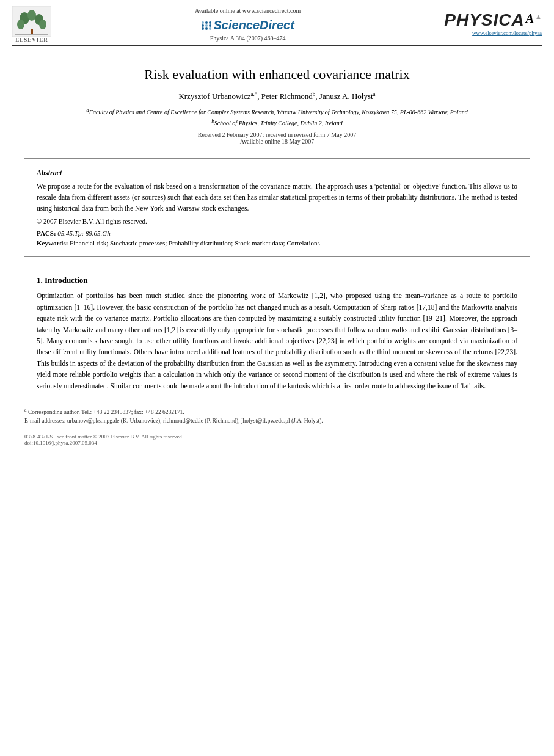  I want to click on pacs-label: PACS:, so click(46, 233).